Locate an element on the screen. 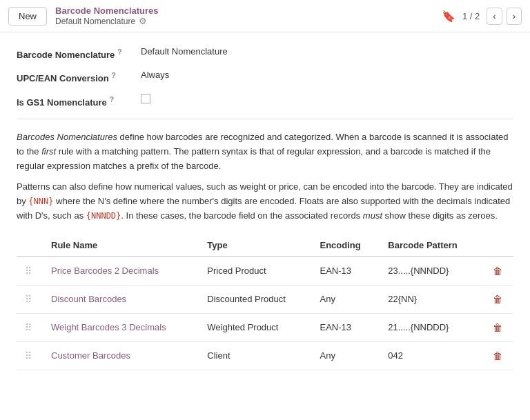  table-row: ⠿ Customer Barcodes Client Any 042 🗑 is located at coordinates (265, 356).